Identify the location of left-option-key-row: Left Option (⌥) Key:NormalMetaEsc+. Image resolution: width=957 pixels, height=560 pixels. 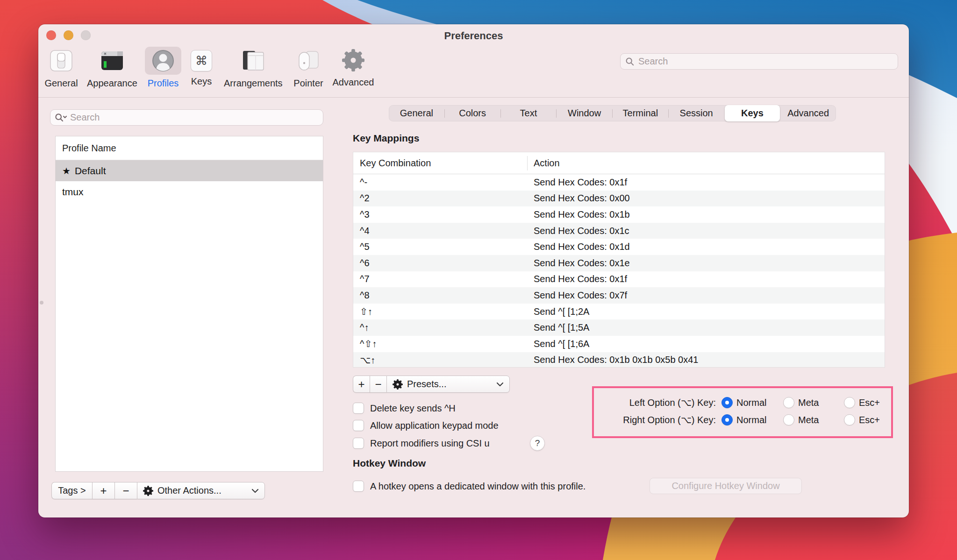
(743, 403).